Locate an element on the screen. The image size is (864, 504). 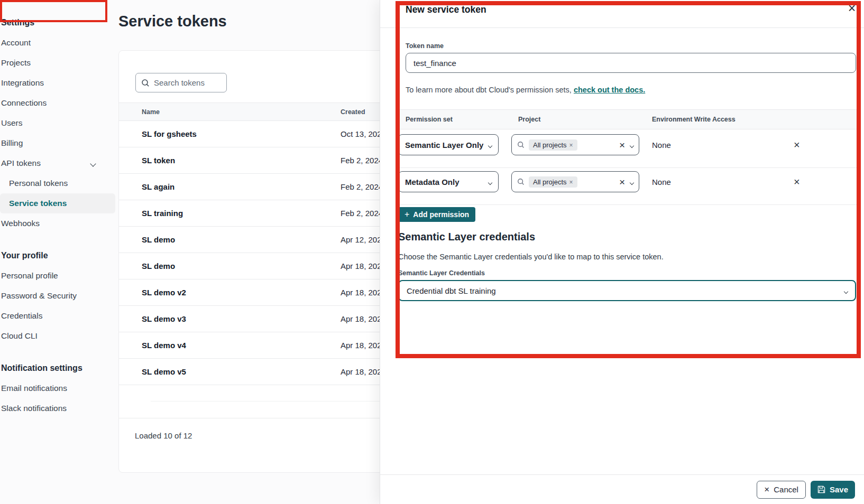
token-name: SL demo v3 is located at coordinates (164, 319).